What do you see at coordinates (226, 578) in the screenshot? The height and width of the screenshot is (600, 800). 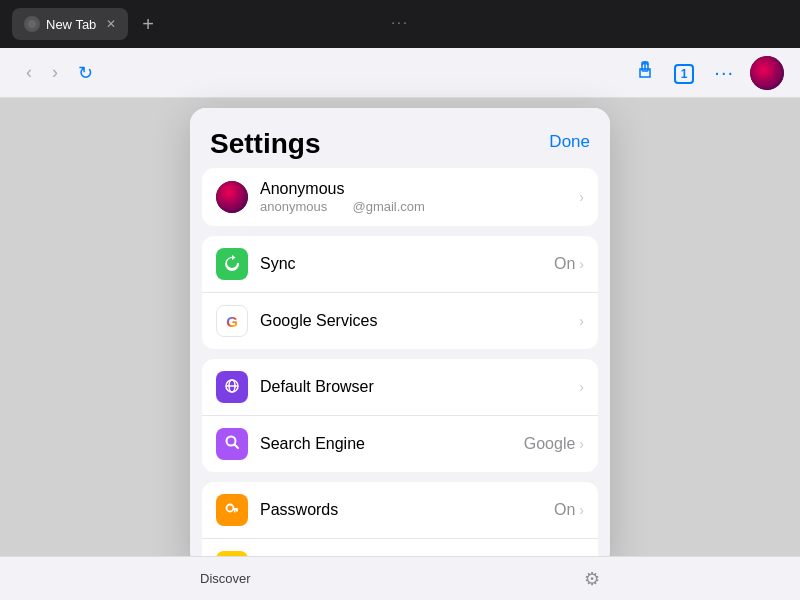 I see `discover-label: Discover` at bounding box center [226, 578].